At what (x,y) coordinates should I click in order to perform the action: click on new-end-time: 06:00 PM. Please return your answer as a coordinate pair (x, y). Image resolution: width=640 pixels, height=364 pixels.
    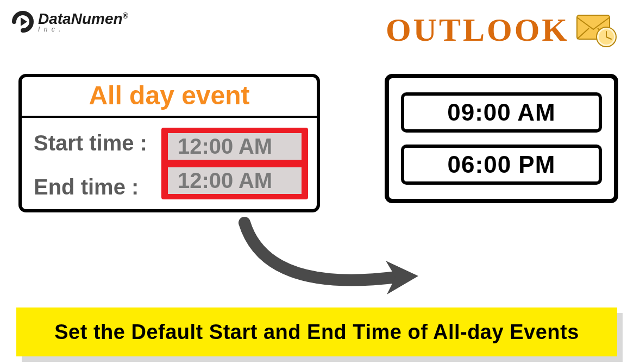
    Looking at the image, I should click on (501, 165).